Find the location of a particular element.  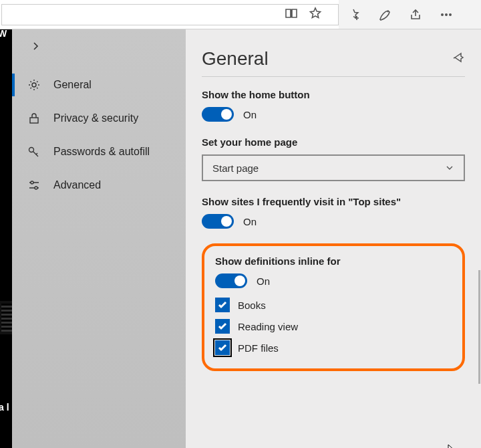

section-home-button-label: Show the home button is located at coordinates (333, 95).